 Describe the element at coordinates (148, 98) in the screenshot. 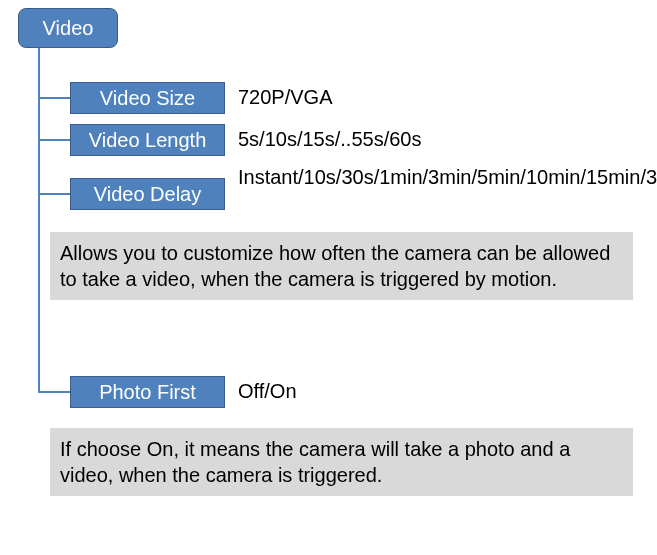

I see `node-video-size: Video Size` at that location.